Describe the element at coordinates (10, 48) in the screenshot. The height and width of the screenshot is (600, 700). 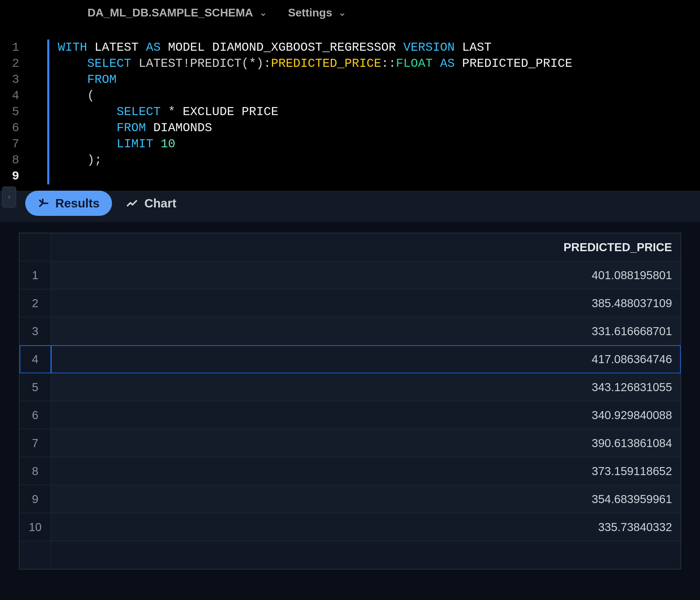
I see `line-number: 1` at that location.